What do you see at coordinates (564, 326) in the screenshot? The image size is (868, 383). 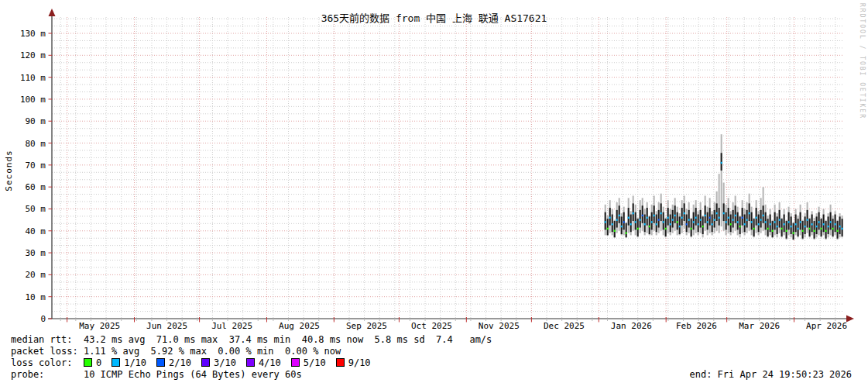 I see `x-tick-label: Dec 2025` at bounding box center [564, 326].